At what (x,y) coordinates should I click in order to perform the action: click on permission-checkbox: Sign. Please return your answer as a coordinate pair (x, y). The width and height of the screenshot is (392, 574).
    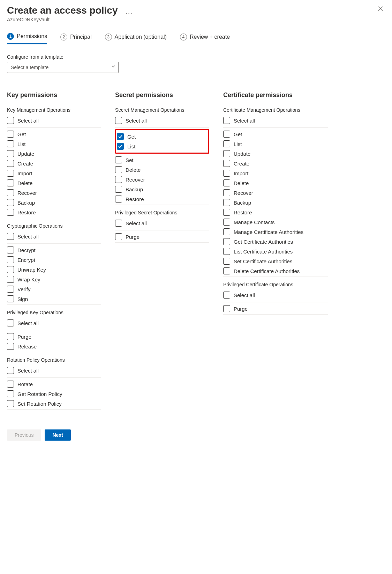
    Looking at the image, I should click on (54, 299).